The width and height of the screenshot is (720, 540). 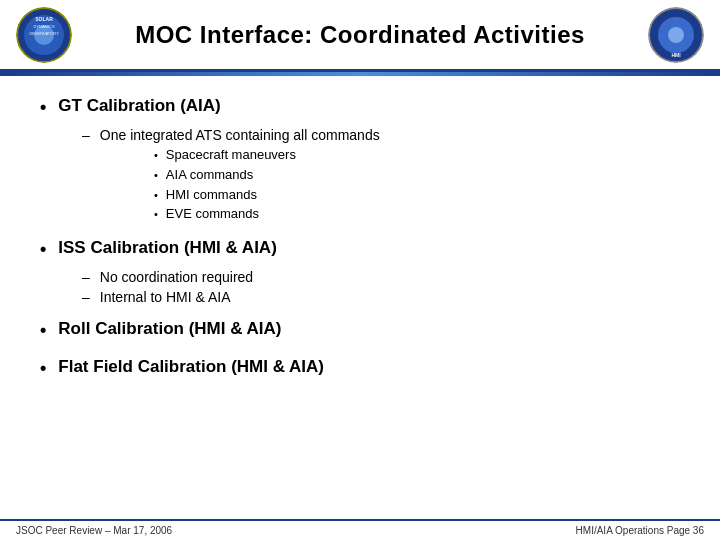 What do you see at coordinates (191, 367) in the screenshot?
I see `bullet-label-4: Flat Field Calibration (HMI & AIA)` at bounding box center [191, 367].